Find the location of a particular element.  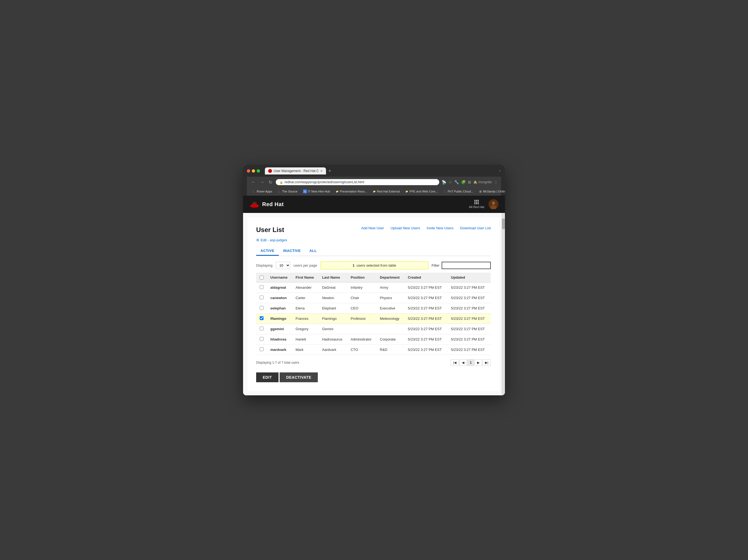

cell-last: Elephant is located at coordinates (333, 308).